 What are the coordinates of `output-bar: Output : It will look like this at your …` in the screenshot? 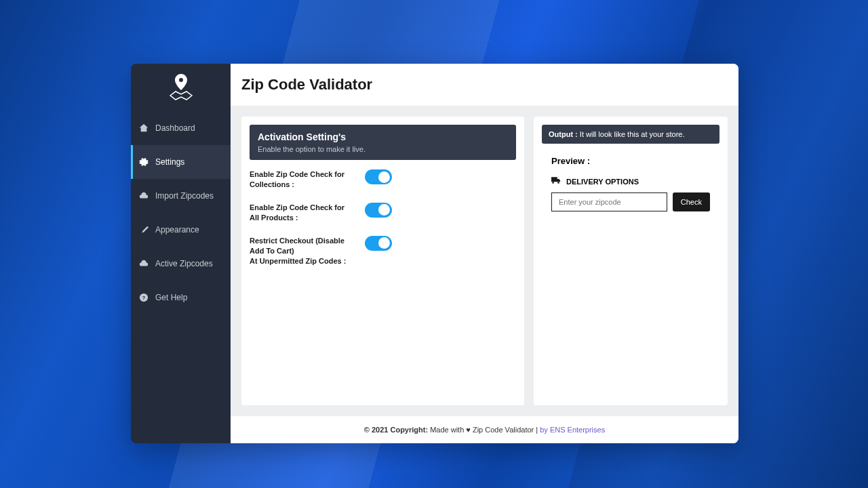 It's located at (631, 134).